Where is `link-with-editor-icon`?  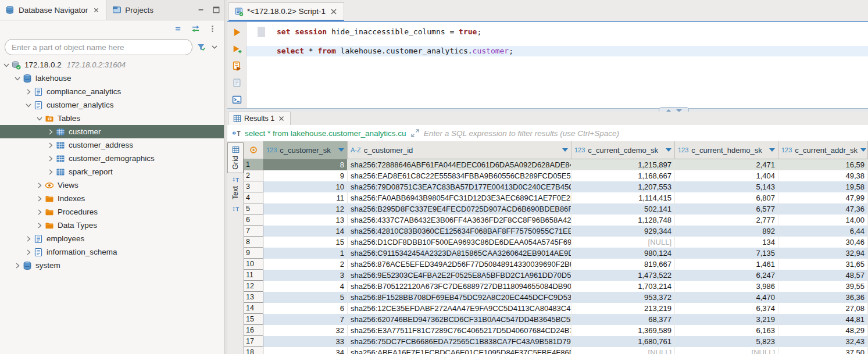 link-with-editor-icon is located at coordinates (195, 29).